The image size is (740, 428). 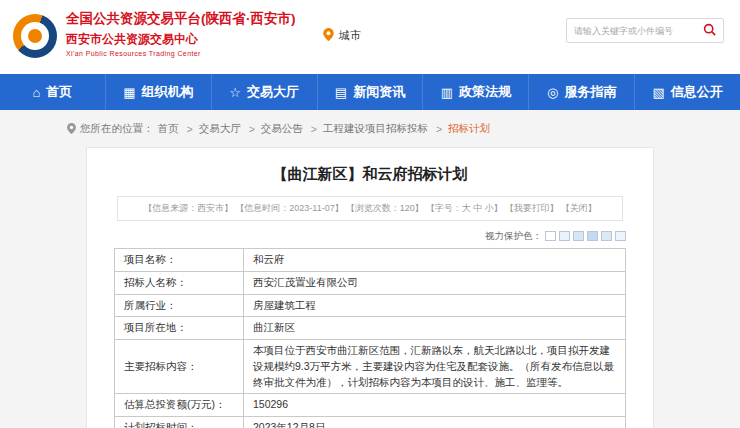 What do you see at coordinates (342, 36) in the screenshot?
I see `city-selector: 城市` at bounding box center [342, 36].